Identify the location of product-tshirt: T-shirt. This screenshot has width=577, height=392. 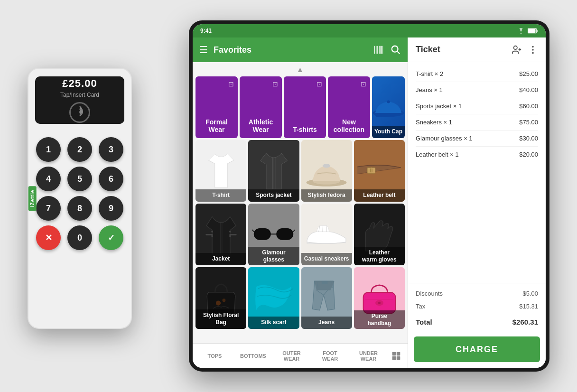
(221, 171).